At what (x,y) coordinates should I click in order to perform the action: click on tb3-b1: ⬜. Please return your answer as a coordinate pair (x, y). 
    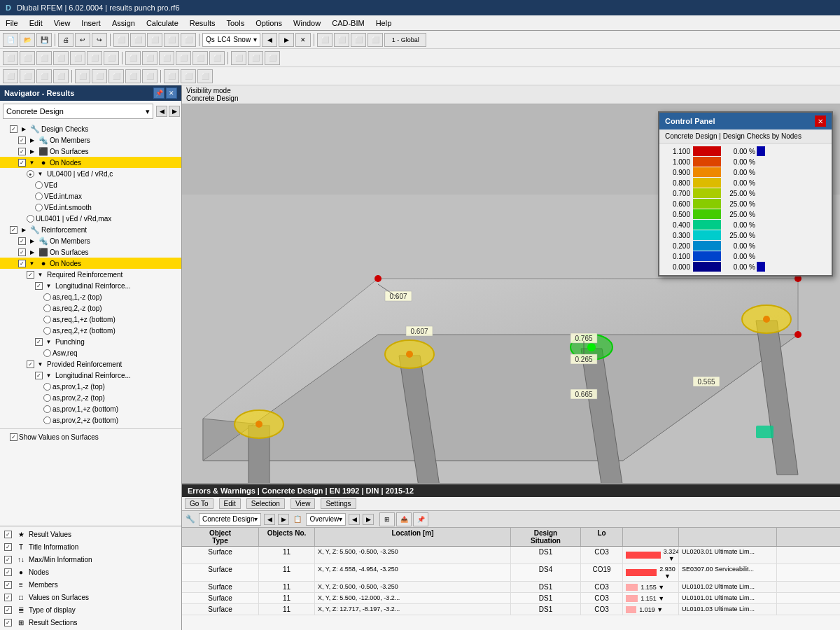
    Looking at the image, I should click on (10, 76).